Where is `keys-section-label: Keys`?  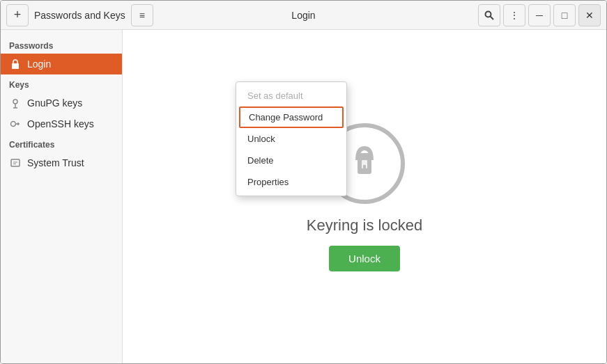 keys-section-label: Keys is located at coordinates (61, 84).